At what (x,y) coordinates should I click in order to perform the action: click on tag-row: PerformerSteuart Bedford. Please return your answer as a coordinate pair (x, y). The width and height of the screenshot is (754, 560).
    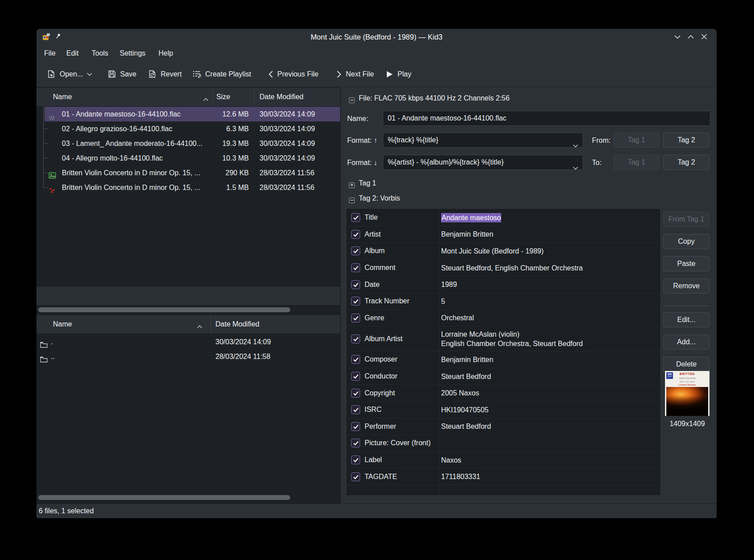
    Looking at the image, I should click on (503, 427).